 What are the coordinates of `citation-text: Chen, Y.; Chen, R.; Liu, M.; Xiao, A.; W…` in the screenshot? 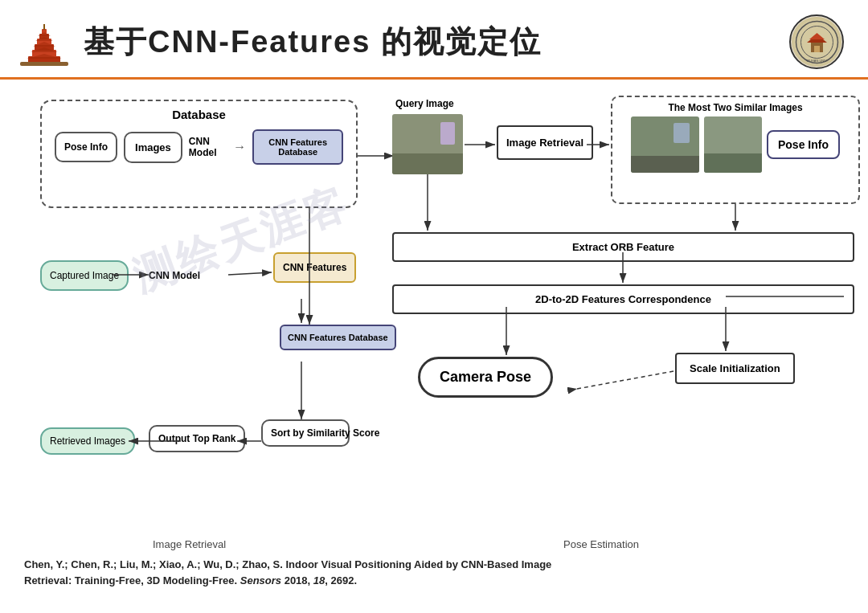 It's located at (434, 572).